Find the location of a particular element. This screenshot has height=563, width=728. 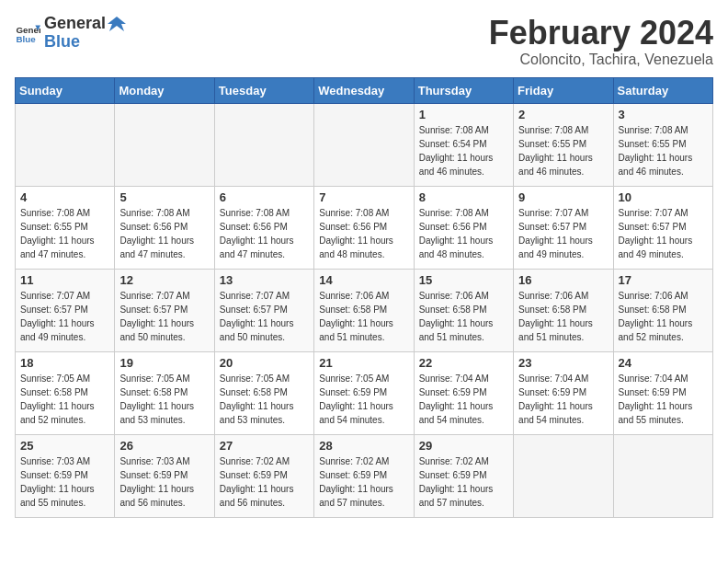

calendar-day-cell: 19Sunrise: 7:05 AM Sunset: 6:58 PM Dayli… is located at coordinates (165, 393).